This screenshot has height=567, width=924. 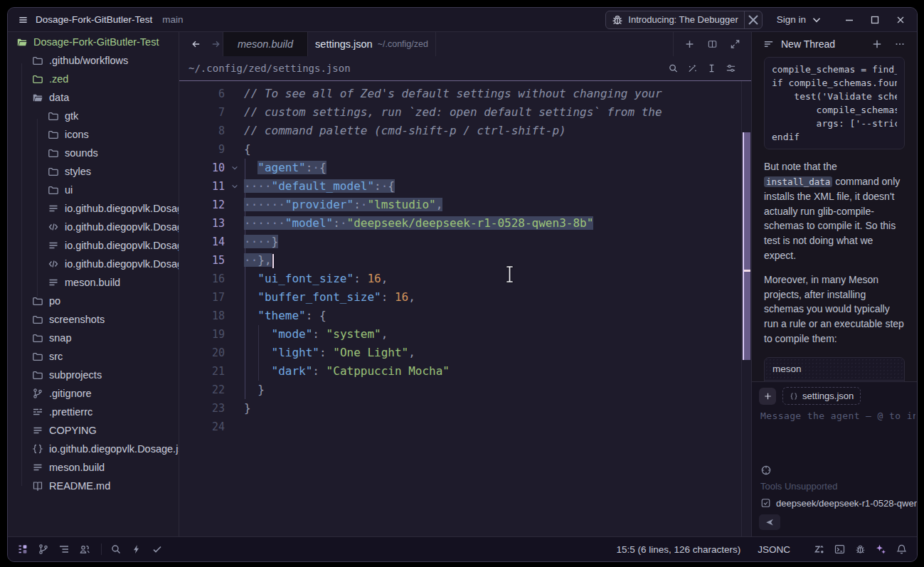 I want to click on edit-prediction-icon, so click(x=819, y=549).